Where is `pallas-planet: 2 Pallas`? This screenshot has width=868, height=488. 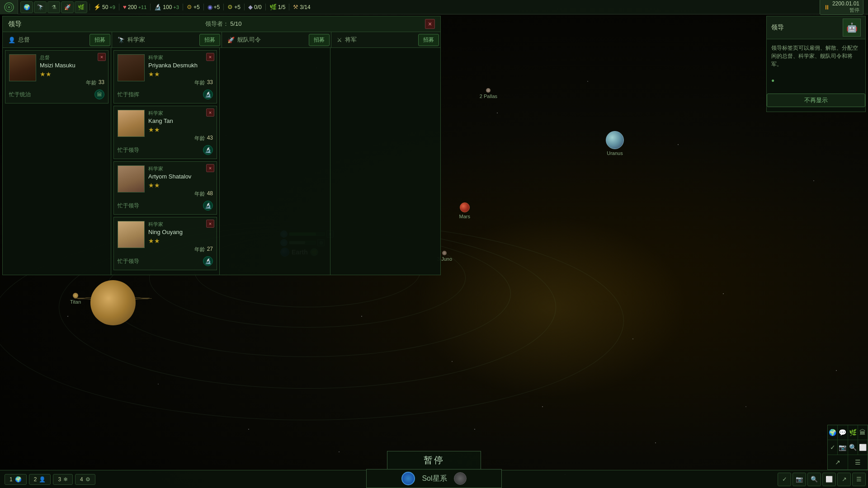
pallas-planet: 2 Pallas is located at coordinates (488, 94).